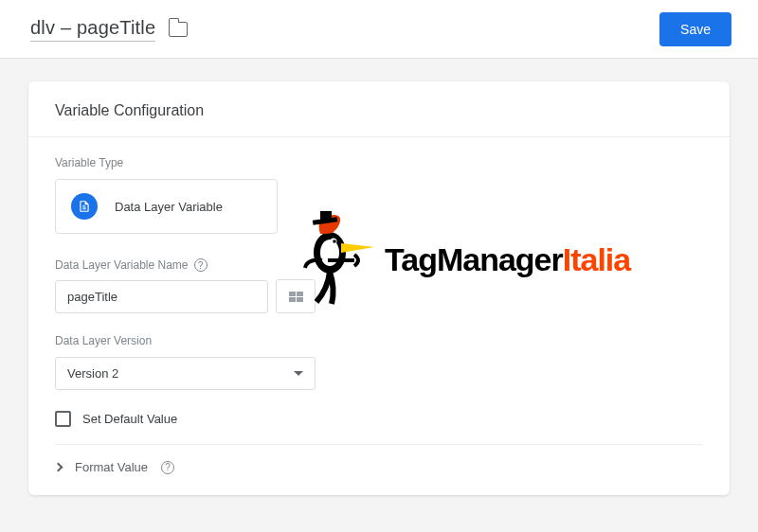 Image resolution: width=758 pixels, height=532 pixels. Describe the element at coordinates (379, 418) in the screenshot. I see `set-default-row: Set Default Value` at that location.